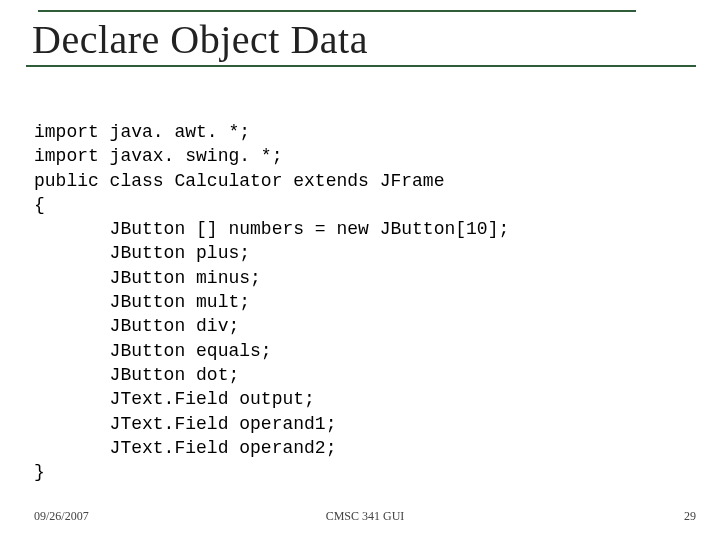 The height and width of the screenshot is (540, 720). I want to click on footer-course: CMSC 341 GUI, so click(365, 516).